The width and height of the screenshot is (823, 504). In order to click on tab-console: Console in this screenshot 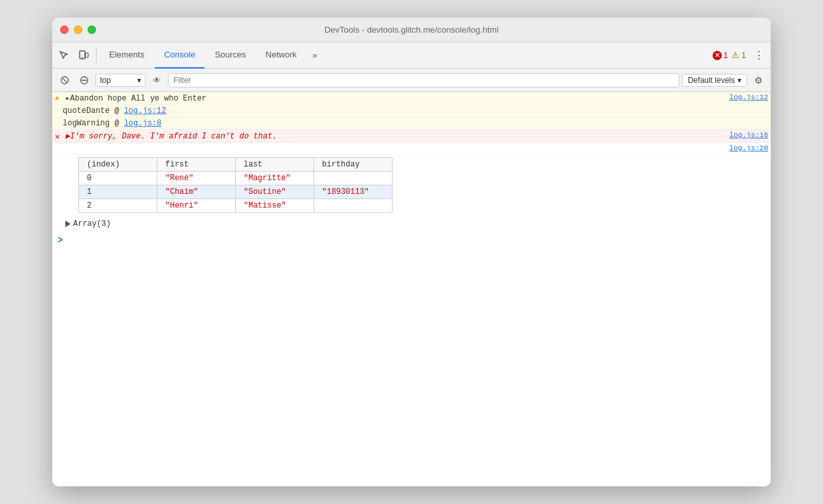, I will do `click(180, 55)`.